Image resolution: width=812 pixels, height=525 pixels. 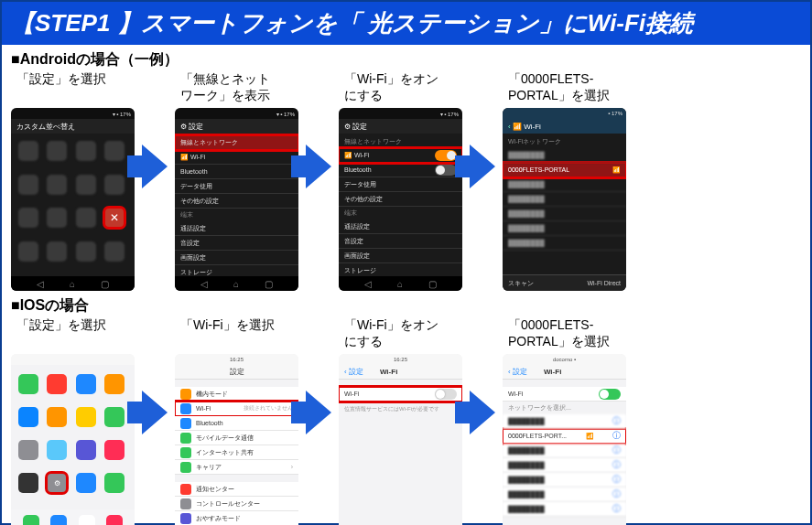 What do you see at coordinates (236, 453) in the screenshot?
I see `list-item: インターネット共有` at bounding box center [236, 453].